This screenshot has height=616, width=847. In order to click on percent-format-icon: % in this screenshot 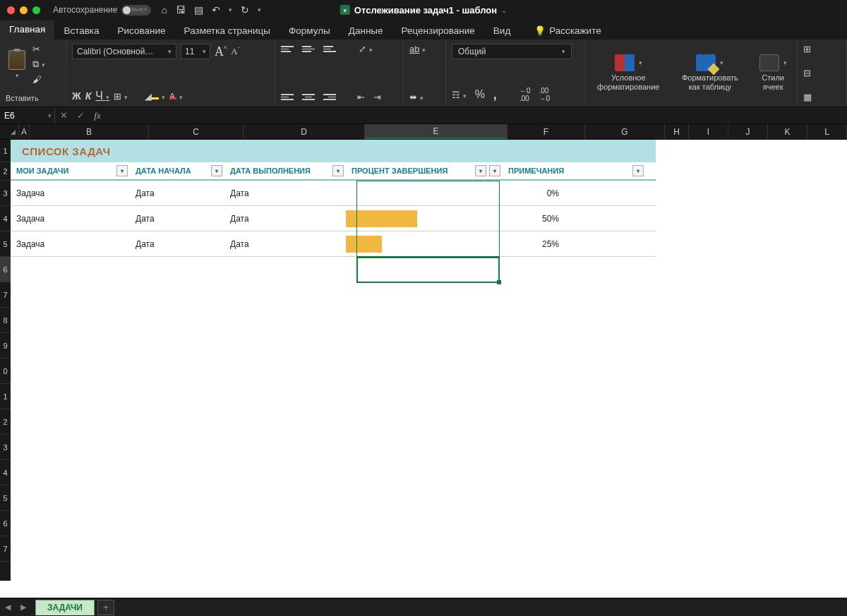, I will do `click(480, 95)`.